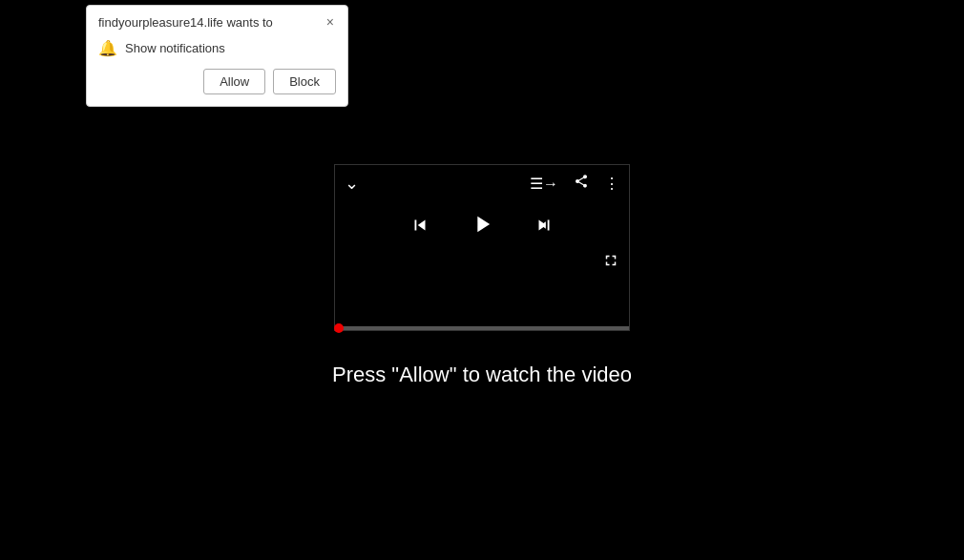  Describe the element at coordinates (337, 328) in the screenshot. I see `progress-fill` at that location.